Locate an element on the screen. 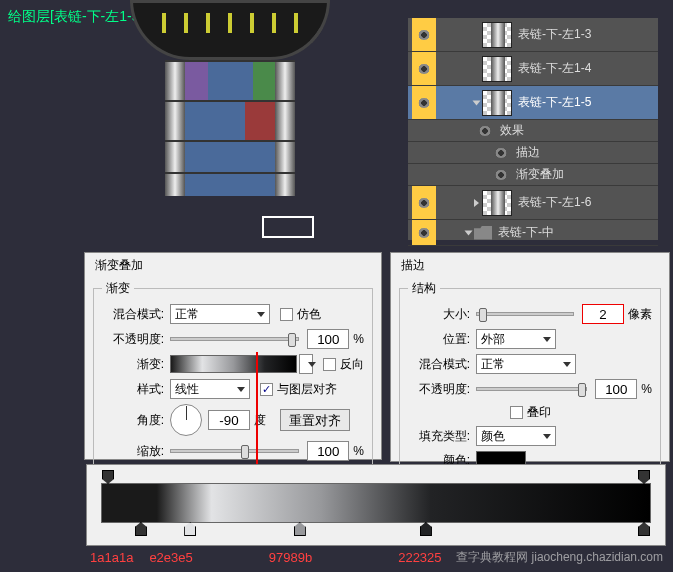 The image size is (673, 572). reverse-checkbox is located at coordinates (330, 364).